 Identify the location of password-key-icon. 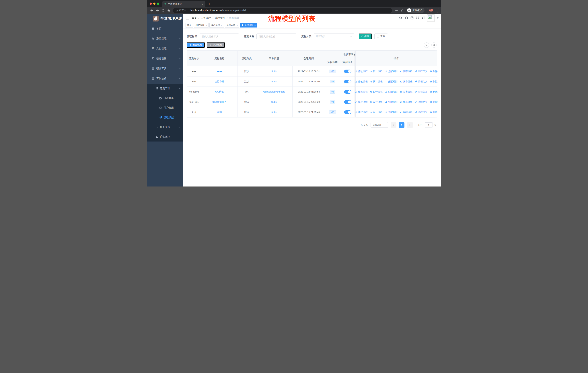
(397, 10).